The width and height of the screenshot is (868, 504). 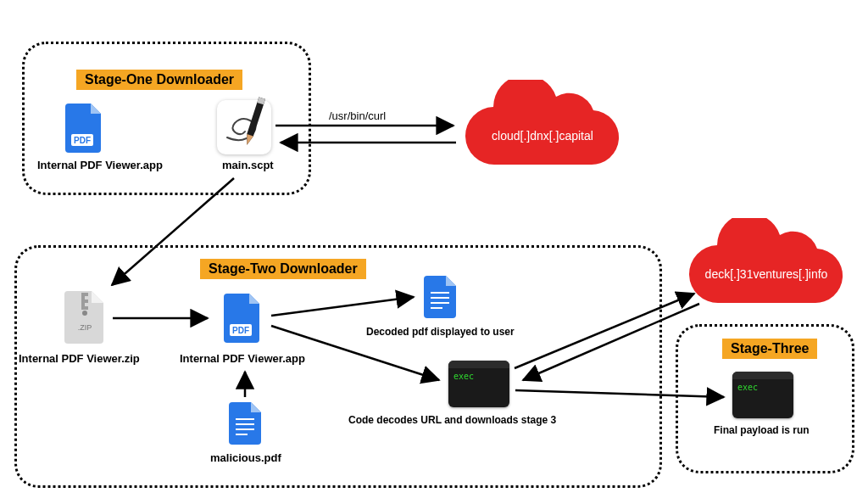 What do you see at coordinates (623, 395) in the screenshot?
I see `arrow-term-to-final` at bounding box center [623, 395].